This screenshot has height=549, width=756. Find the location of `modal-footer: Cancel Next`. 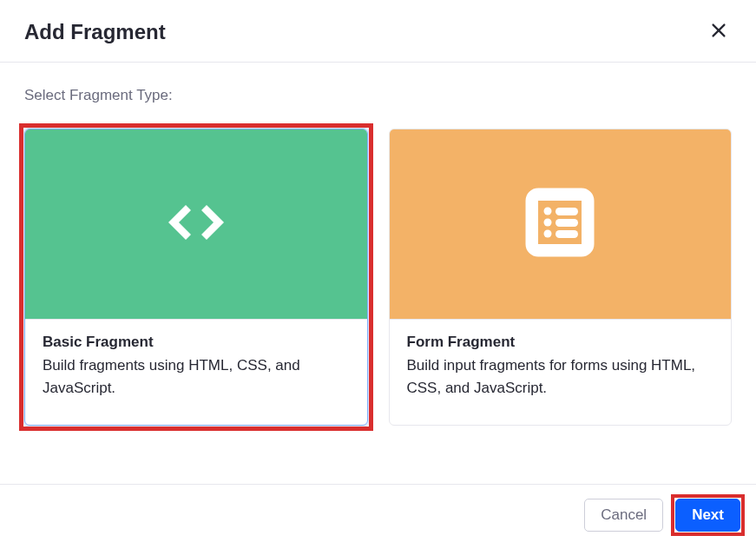

modal-footer: Cancel Next is located at coordinates (378, 516).